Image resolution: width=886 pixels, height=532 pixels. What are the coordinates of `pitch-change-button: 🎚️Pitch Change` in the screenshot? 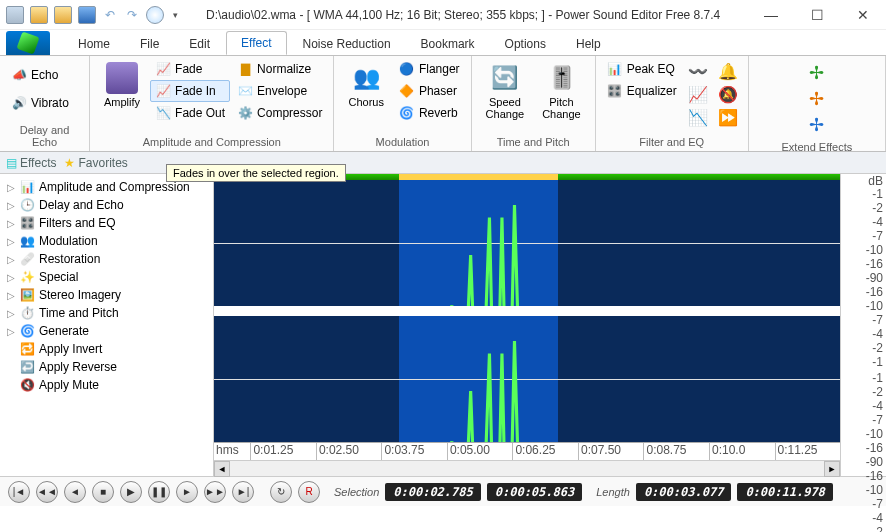 It's located at (562, 91).